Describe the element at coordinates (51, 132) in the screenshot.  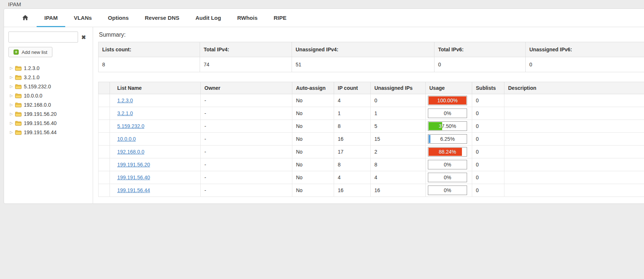
I see `tree-item: ▷ 199.191.56.44` at that location.